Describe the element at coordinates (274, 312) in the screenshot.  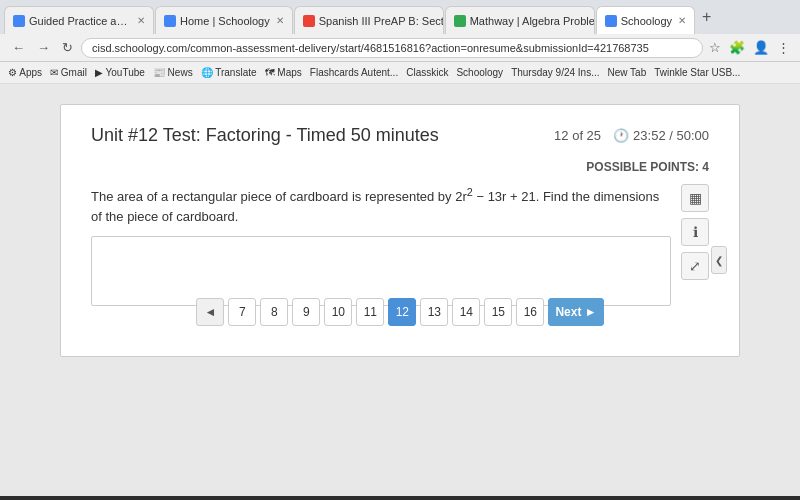
I see `pagination-page-8: 8` at that location.